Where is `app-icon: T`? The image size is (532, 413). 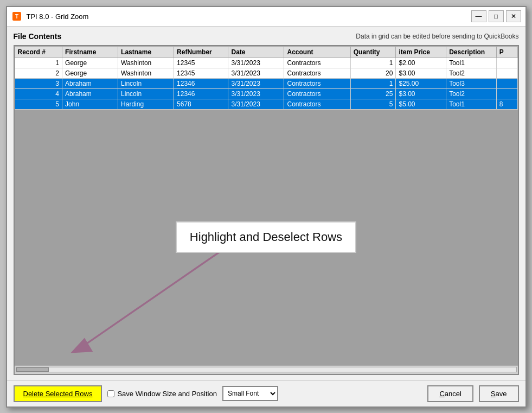 app-icon: T is located at coordinates (17, 16).